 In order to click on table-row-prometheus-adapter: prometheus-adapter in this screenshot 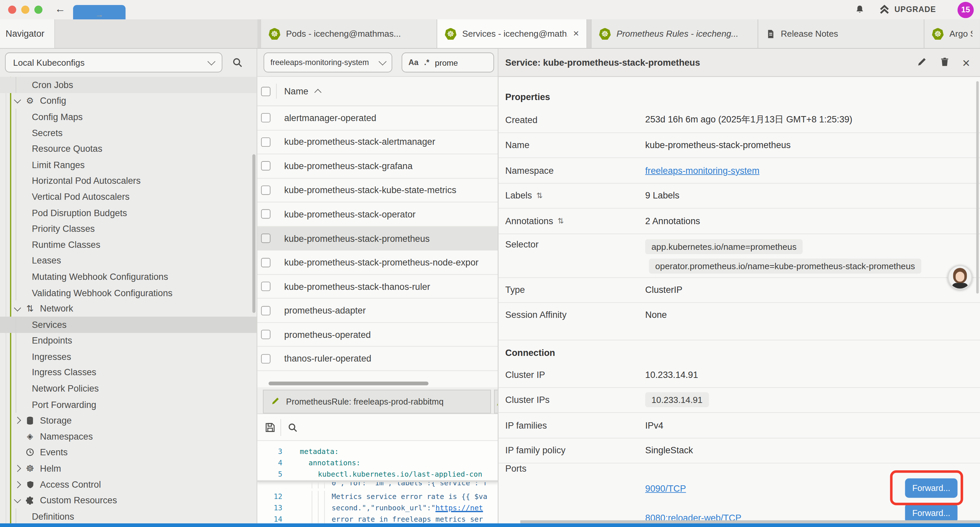, I will do `click(377, 311)`.